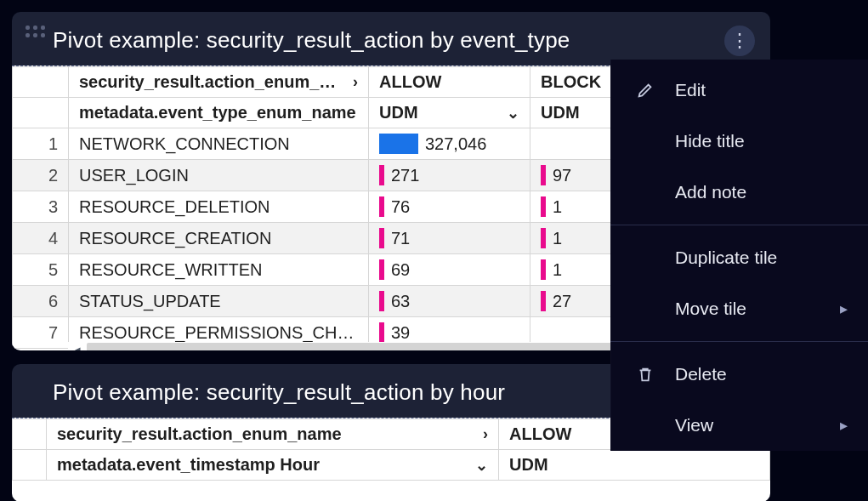 This screenshot has height=501, width=868. What do you see at coordinates (740, 374) in the screenshot?
I see `menu-item-delete: Delete` at bounding box center [740, 374].